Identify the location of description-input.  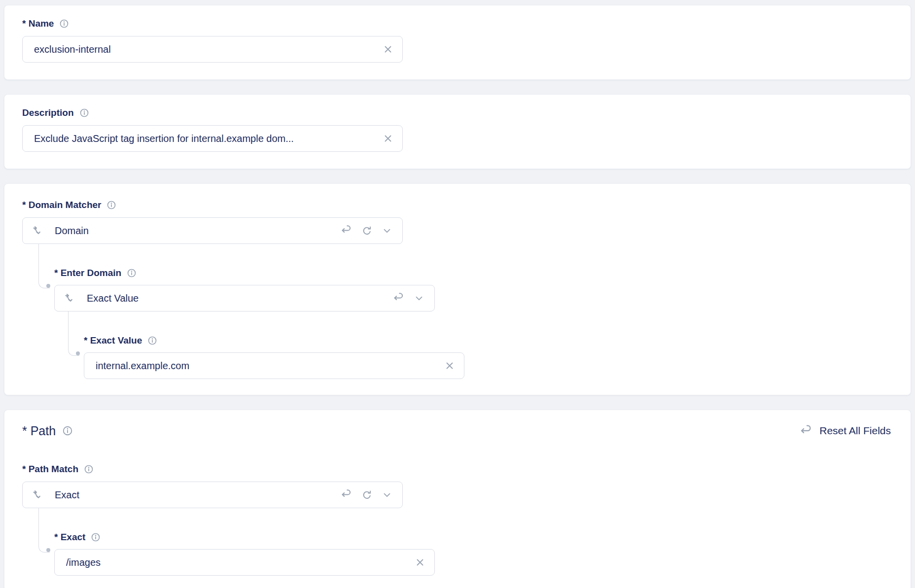
(212, 138).